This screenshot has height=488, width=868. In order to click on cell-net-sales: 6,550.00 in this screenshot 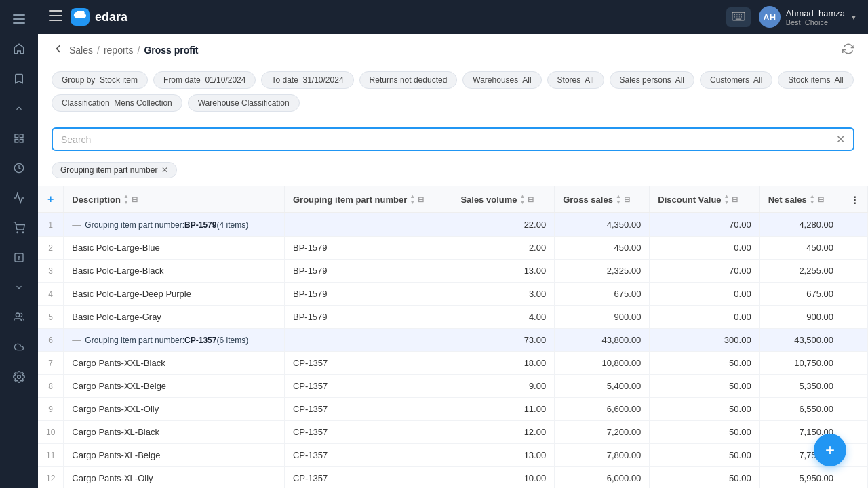, I will do `click(800, 409)`.